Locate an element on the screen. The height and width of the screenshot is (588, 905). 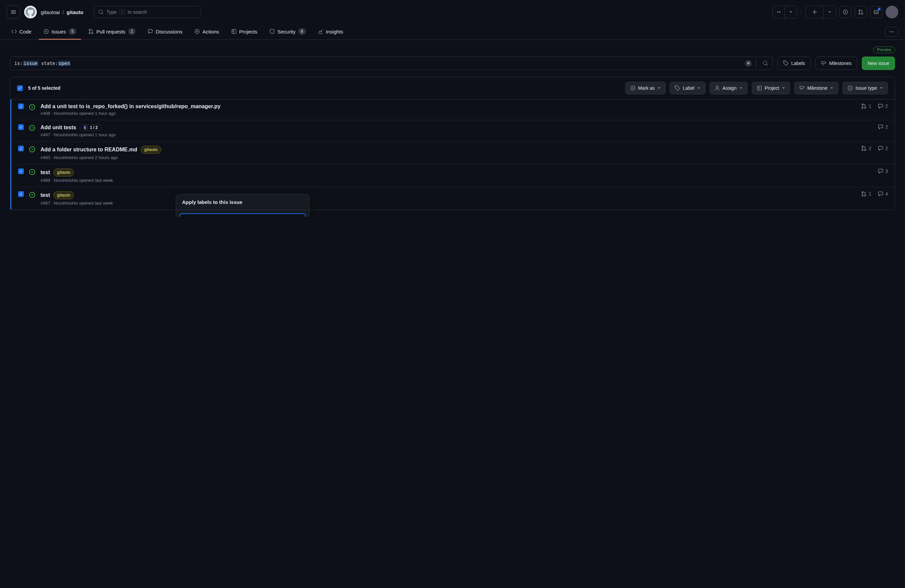
issue-title: Add unit tests is located at coordinates (59, 128).